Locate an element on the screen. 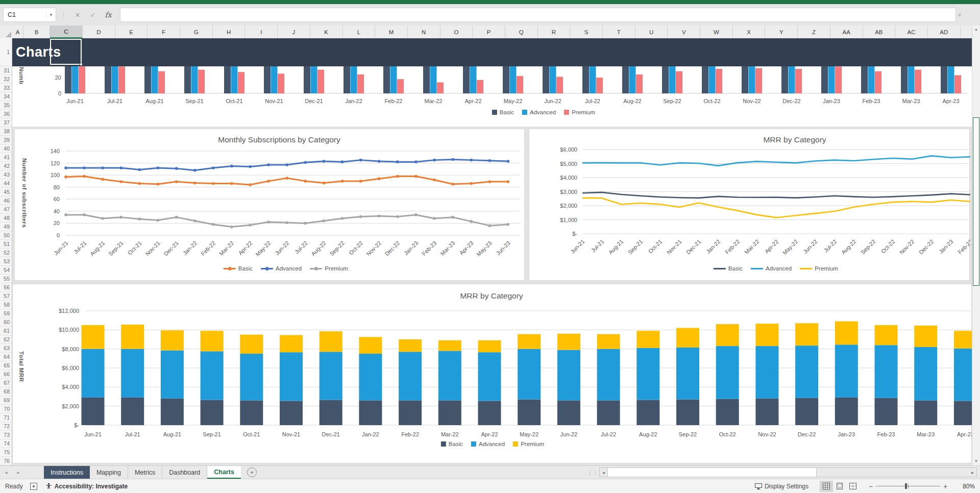 The width and height of the screenshot is (980, 493). sheet-tab-charts: Charts is located at coordinates (224, 473).